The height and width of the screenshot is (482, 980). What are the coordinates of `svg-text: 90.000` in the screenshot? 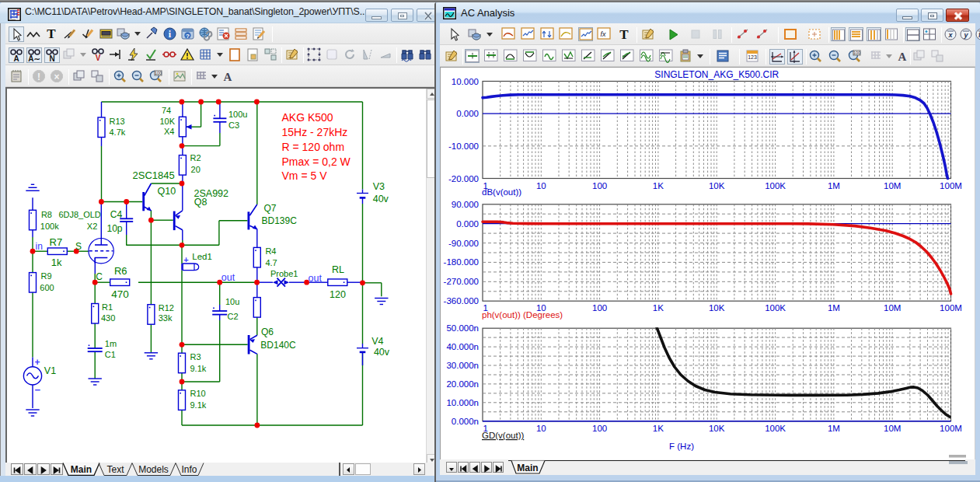 It's located at (465, 204).